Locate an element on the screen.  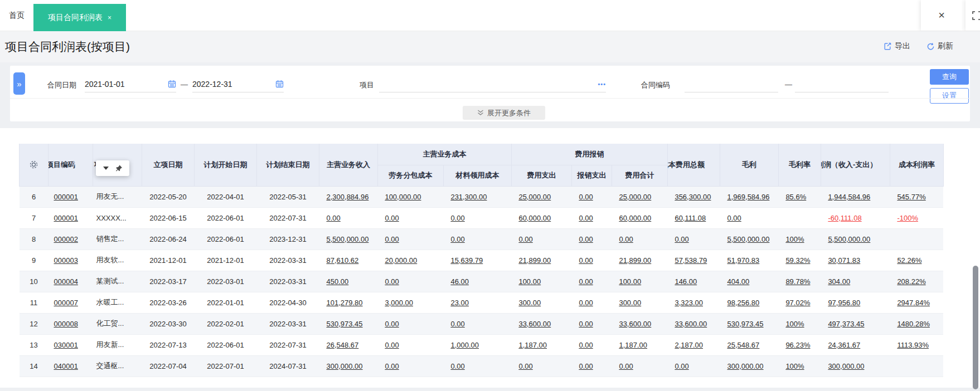
gross-margin-cell: 96.23% is located at coordinates (799, 345).